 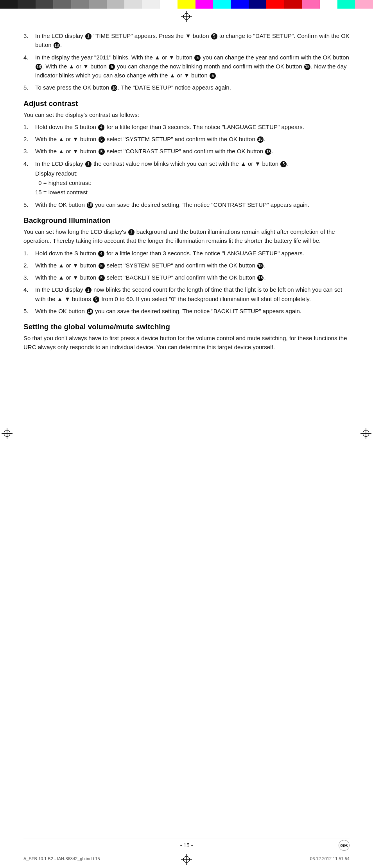 What do you see at coordinates (214, 36) in the screenshot?
I see `circle-5-item3: 5` at bounding box center [214, 36].